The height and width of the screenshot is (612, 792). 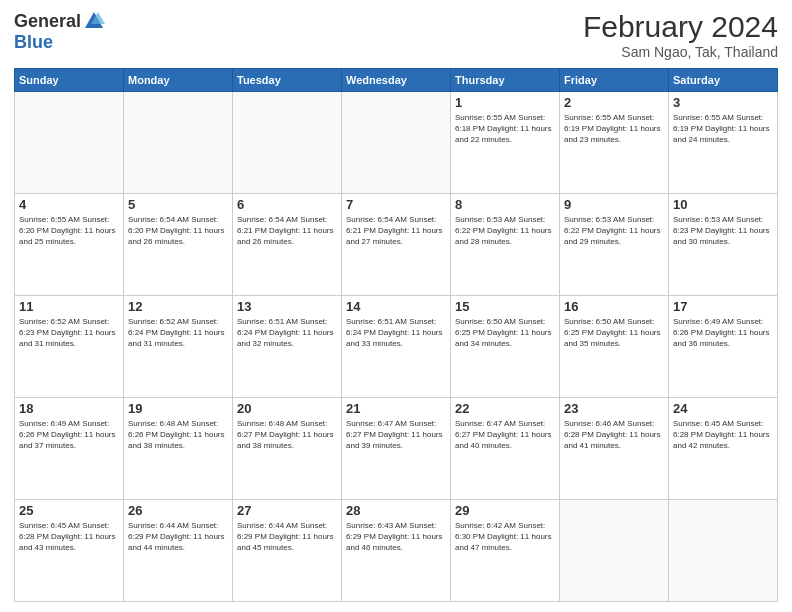 I want to click on calendar-cell: 8Sunrise: 6:53 AM Sunset: 6:22 PM Daylig…, so click(x=506, y=245).